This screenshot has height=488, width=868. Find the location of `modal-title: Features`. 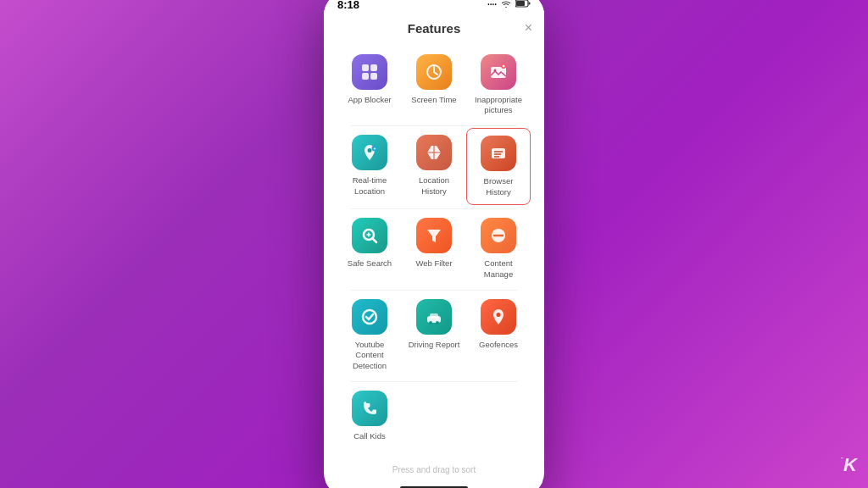

modal-title: Features is located at coordinates (434, 29).